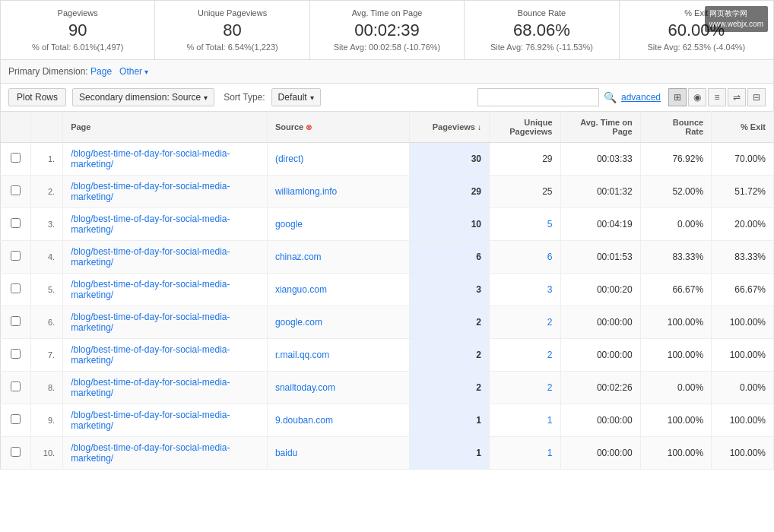 Image resolution: width=774 pixels, height=532 pixels. I want to click on page-dim-link: Page, so click(101, 71).